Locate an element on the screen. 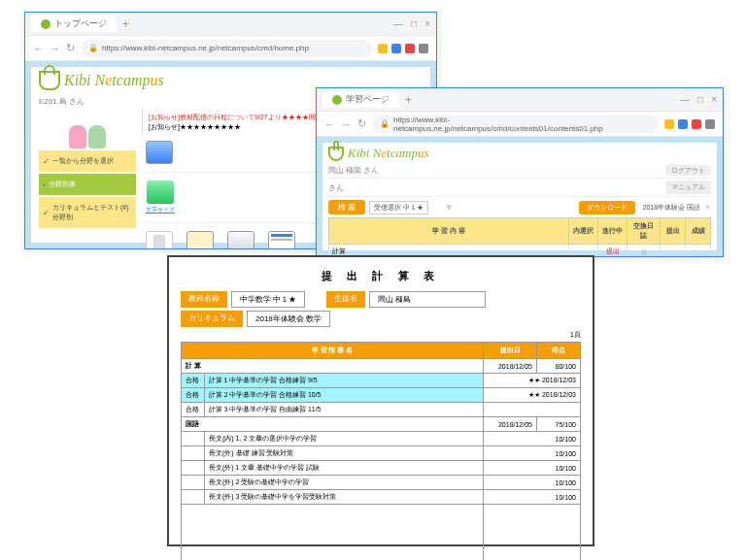 This screenshot has height=560, width=746. monitor-app is located at coordinates (159, 152).